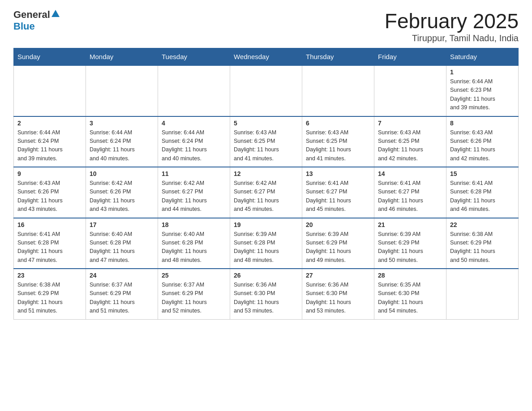  Describe the element at coordinates (266, 248) in the screenshot. I see `day-info: Sunrise: 6:39 AM Sunset: 6:28 PM Dayligh…` at that location.